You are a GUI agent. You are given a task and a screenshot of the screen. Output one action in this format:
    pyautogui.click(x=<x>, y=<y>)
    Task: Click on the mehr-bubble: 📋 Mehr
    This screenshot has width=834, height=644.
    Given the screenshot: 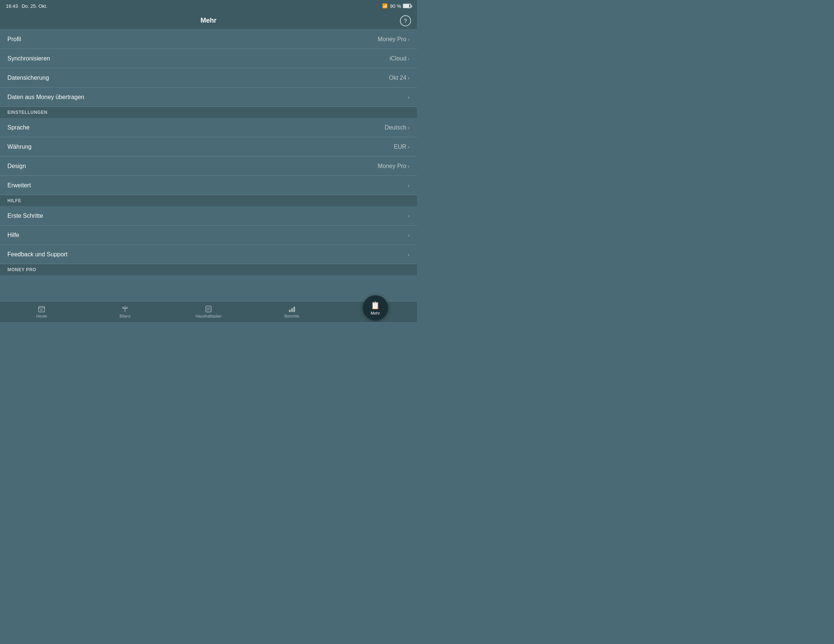 What is the action you would take?
    pyautogui.click(x=375, y=308)
    